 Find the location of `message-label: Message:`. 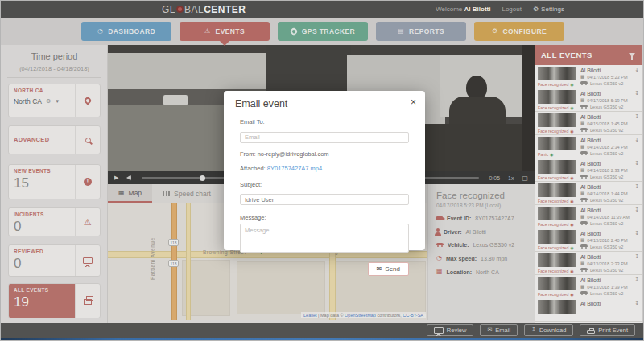

message-label: Message: is located at coordinates (324, 217).